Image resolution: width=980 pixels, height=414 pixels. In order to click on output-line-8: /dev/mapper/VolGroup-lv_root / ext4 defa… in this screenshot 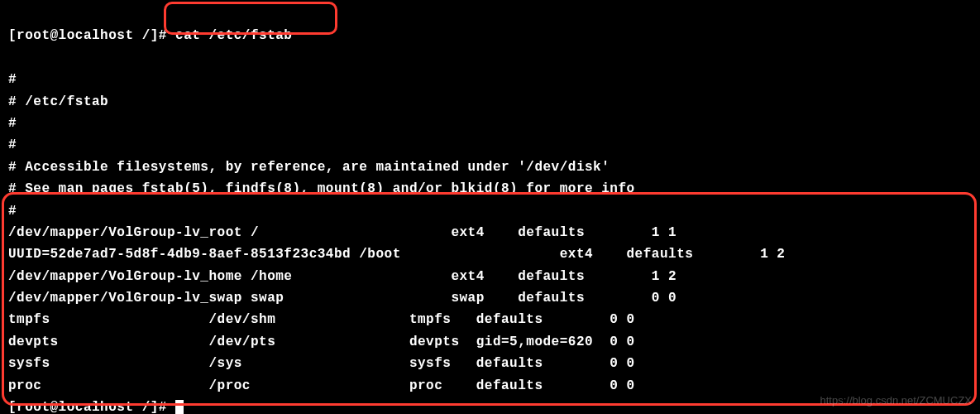, I will do `click(342, 233)`.